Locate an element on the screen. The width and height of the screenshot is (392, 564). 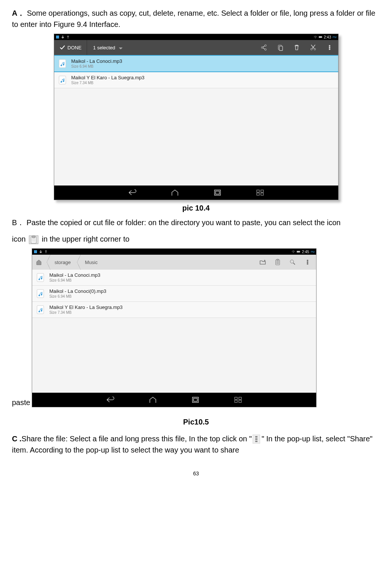
share-icon is located at coordinates (264, 47).